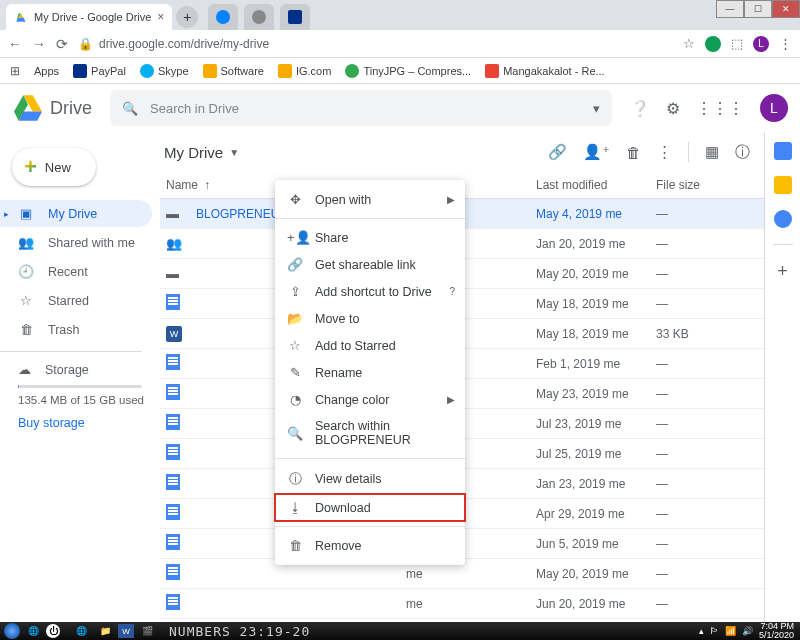 The image size is (800, 640). I want to click on file-modified: Jan 23, 2019 me, so click(596, 484).